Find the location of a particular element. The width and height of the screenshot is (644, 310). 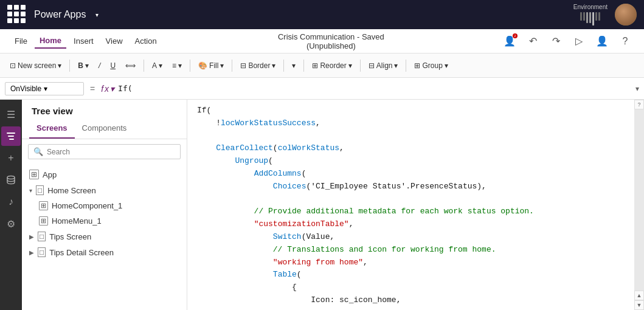

fill-icon: 🎨 is located at coordinates (203, 66).